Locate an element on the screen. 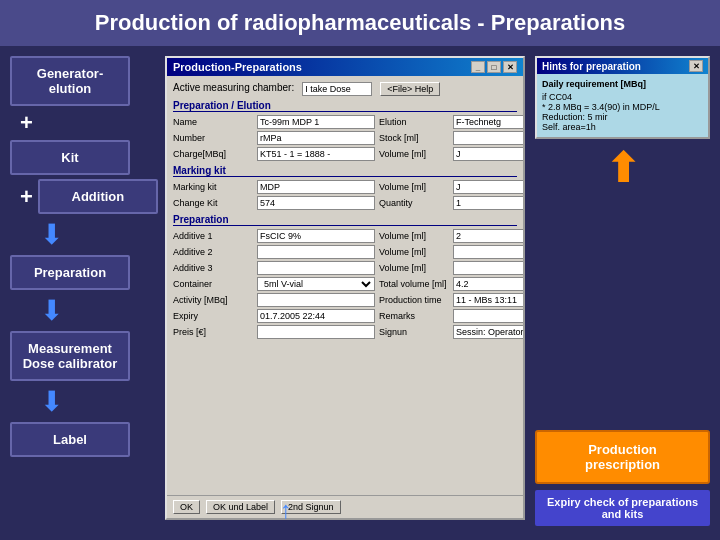 The image size is (720, 540). total-volume-input is located at coordinates (488, 284).